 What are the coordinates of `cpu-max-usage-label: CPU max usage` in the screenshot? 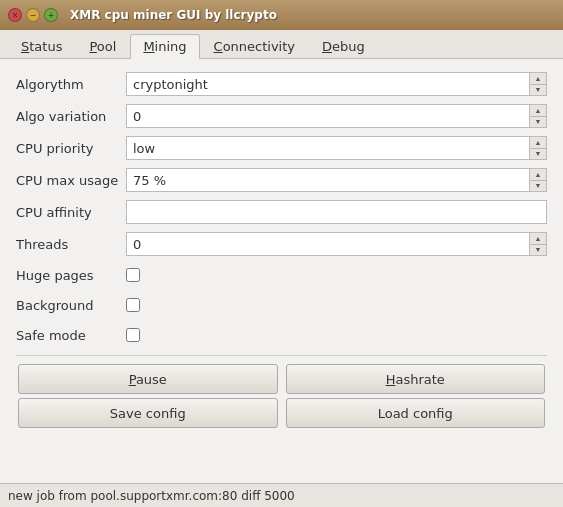 It's located at (71, 180).